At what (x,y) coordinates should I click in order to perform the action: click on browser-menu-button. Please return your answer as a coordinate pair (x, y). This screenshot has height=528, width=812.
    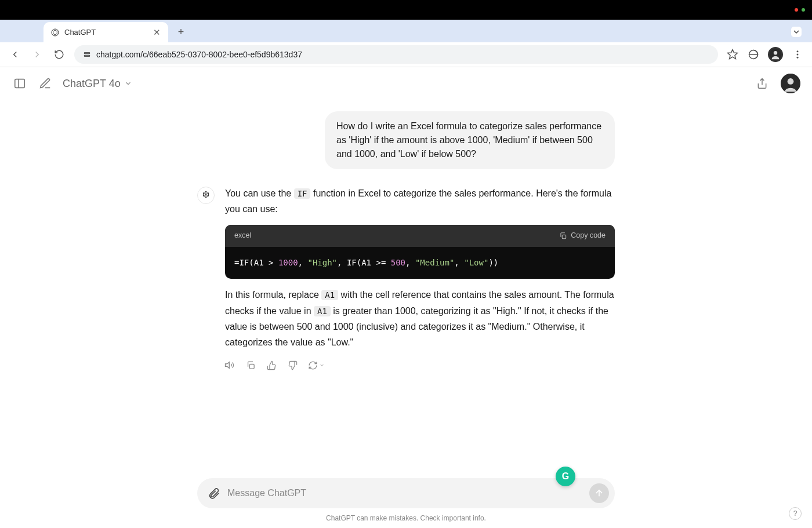
    Looking at the image, I should click on (798, 54).